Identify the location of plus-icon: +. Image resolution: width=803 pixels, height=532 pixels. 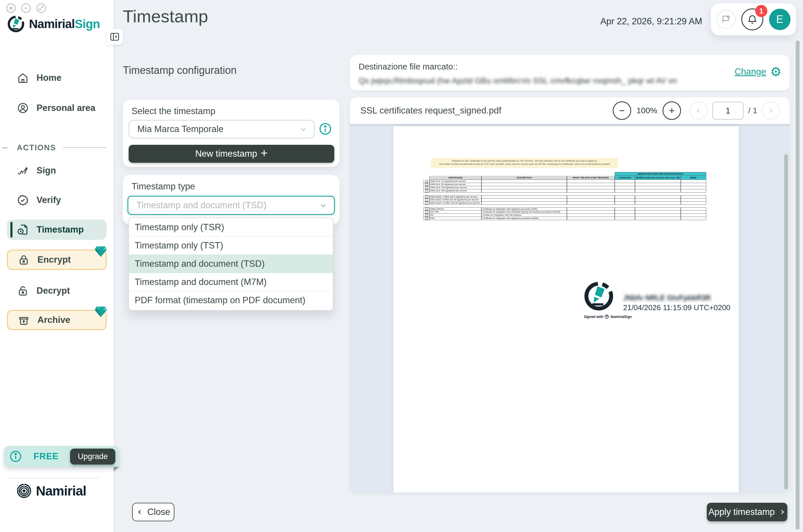
(264, 153).